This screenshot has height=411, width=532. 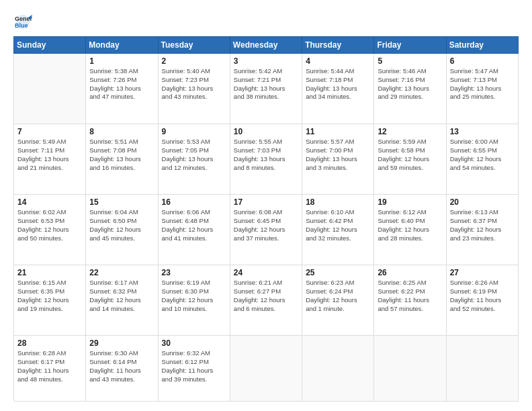 I want to click on calendar-cell: 19Sunrise: 6:12 AM Sunset: 6:40 PM Dayli…, so click(x=410, y=230).